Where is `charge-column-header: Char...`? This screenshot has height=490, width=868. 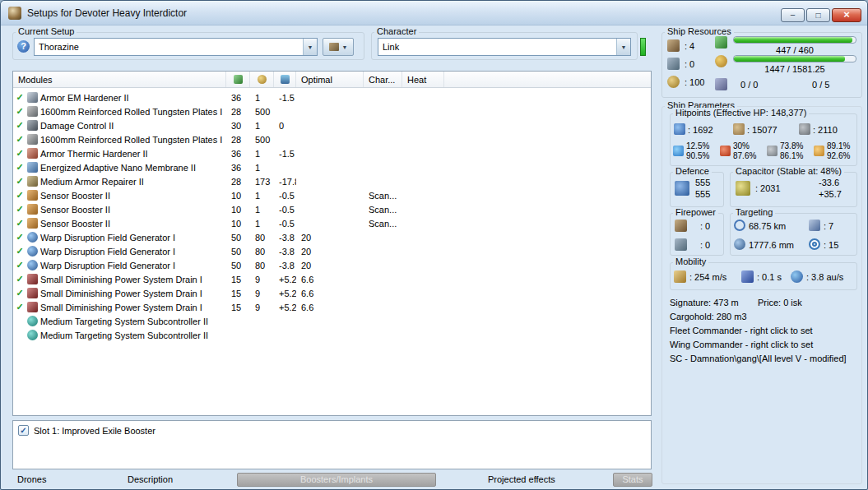 charge-column-header: Char... is located at coordinates (383, 79).